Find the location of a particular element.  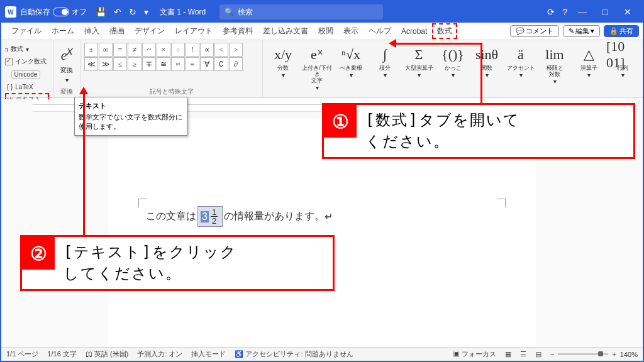

symbol-cell: × is located at coordinates (164, 50).